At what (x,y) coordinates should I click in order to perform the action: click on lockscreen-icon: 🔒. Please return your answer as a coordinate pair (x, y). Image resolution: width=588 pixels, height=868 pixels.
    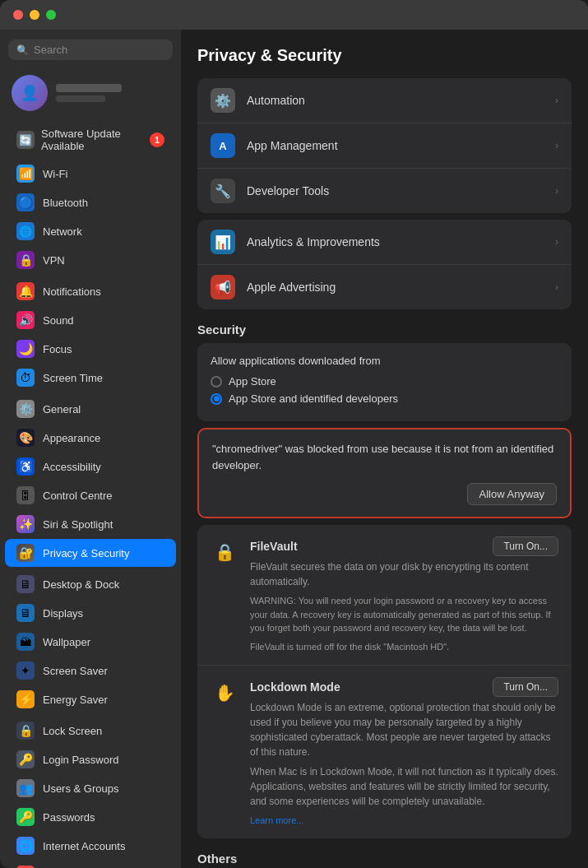
    Looking at the image, I should click on (25, 731).